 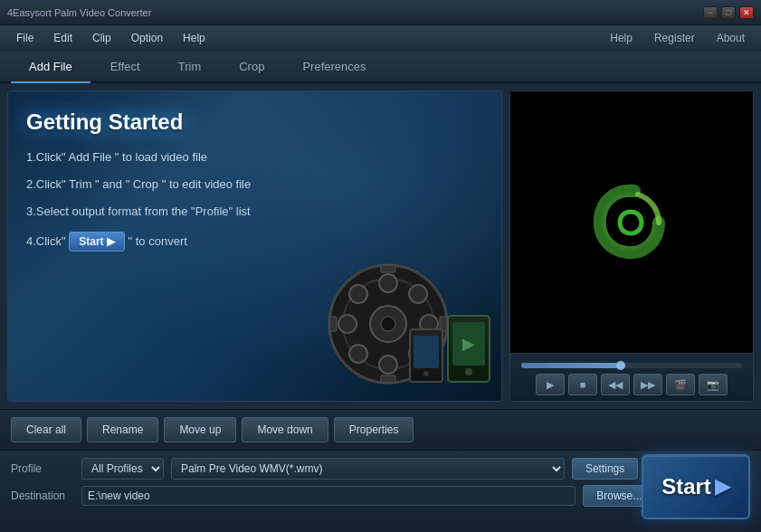 I want to click on seek-bar, so click(x=632, y=366).